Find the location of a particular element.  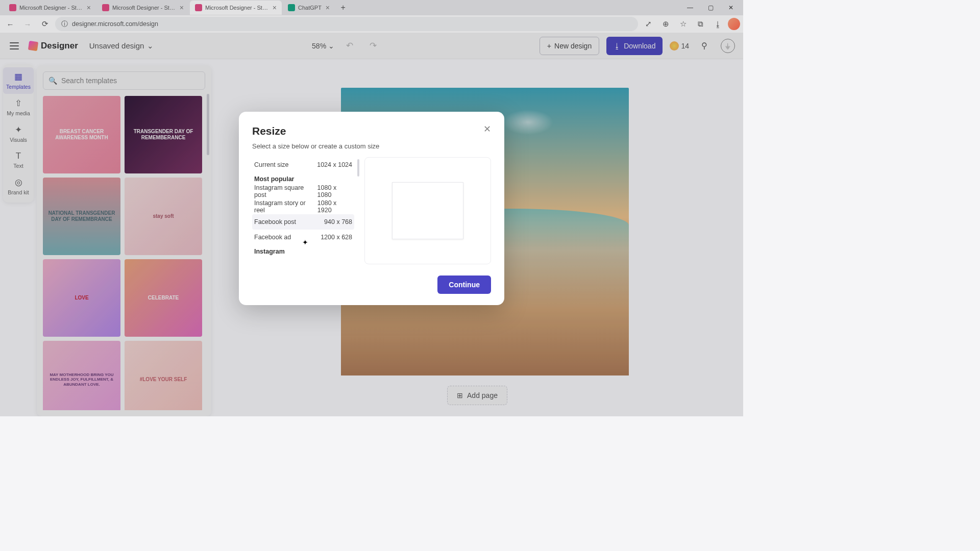

modal-subtitle: Select a size below or create a custom s… is located at coordinates (372, 146).